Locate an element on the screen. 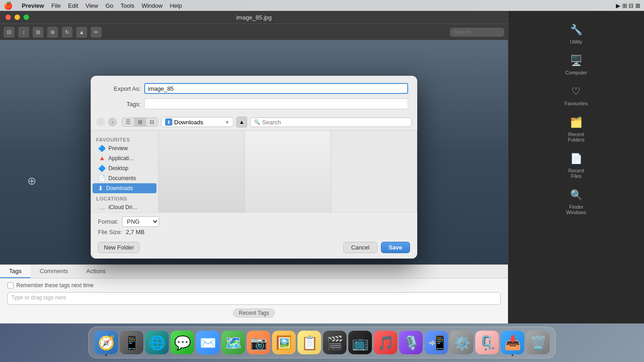  dialog-buttons: New Folder Cancel Save is located at coordinates (254, 249).